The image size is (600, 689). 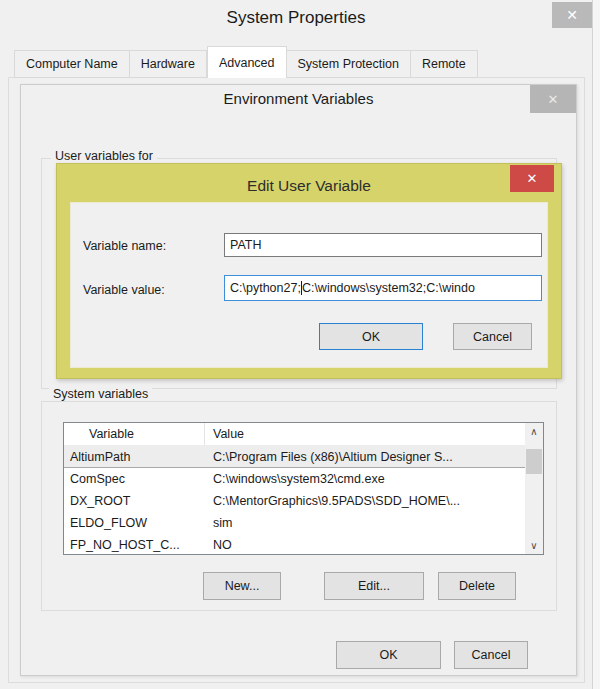 I want to click on table-row: ComSpec C:\windows\system32\cmd.exe, so click(x=304, y=479).